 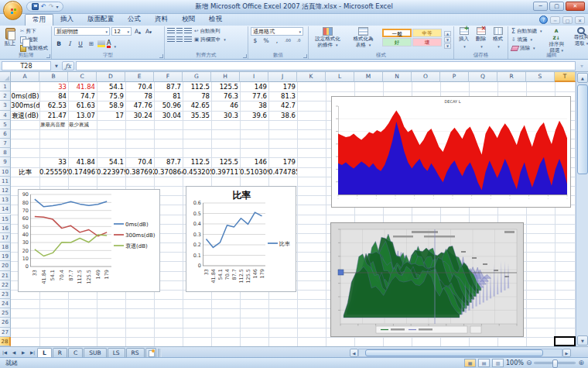 I want to click on cell-C3: 61.63, so click(x=82, y=105).